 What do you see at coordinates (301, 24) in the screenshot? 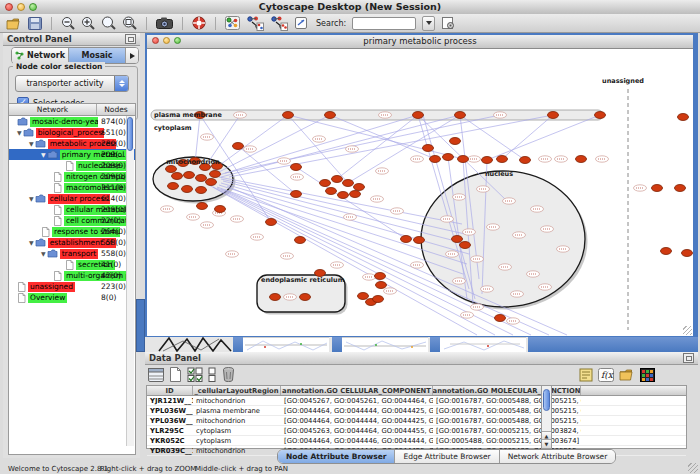
I see `annotation-icon` at bounding box center [301, 24].